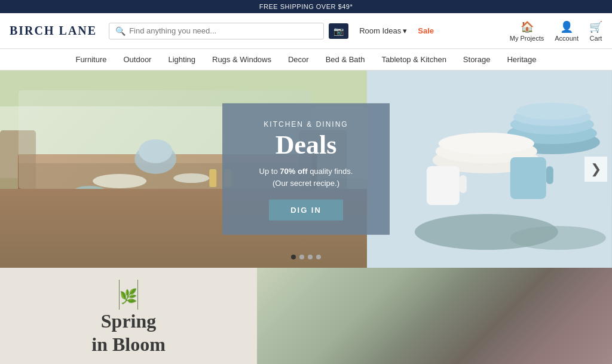  Describe the element at coordinates (306, 124) in the screenshot. I see `hero-subtitle: KITCHEN & DINING` at that location.